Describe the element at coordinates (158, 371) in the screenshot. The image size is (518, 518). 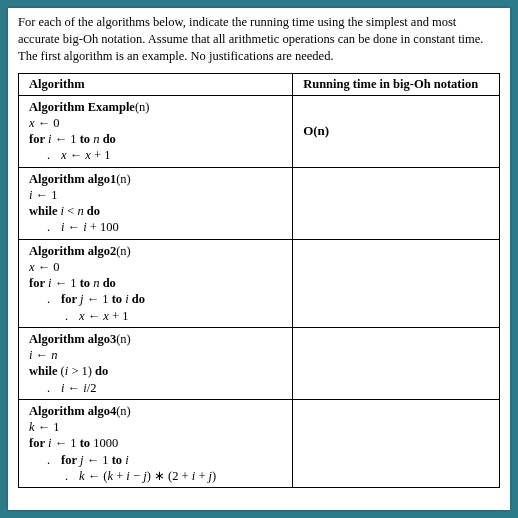
I see `code-line: while (i > 1) do` at that location.